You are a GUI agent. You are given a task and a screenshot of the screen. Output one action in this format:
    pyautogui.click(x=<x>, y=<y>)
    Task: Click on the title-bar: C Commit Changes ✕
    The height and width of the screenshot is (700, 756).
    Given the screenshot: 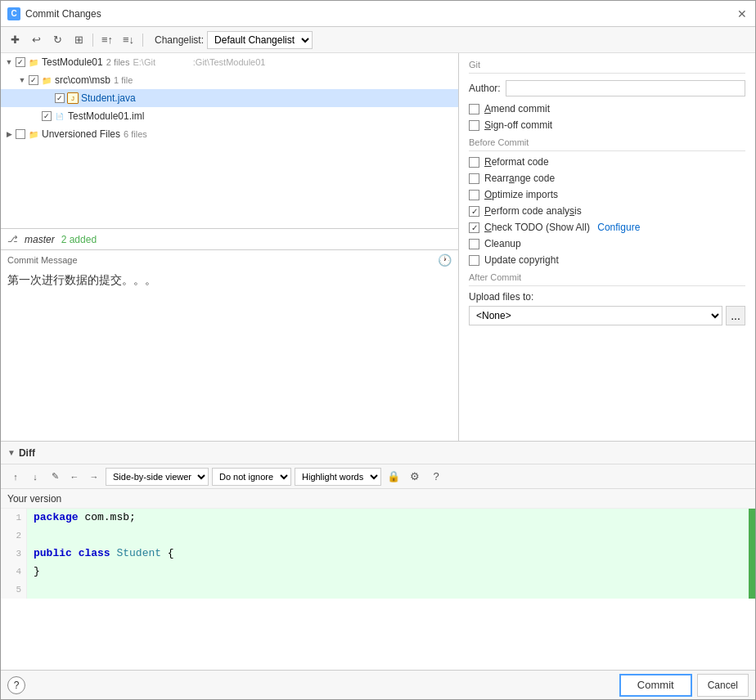 What is the action you would take?
    pyautogui.click(x=378, y=14)
    